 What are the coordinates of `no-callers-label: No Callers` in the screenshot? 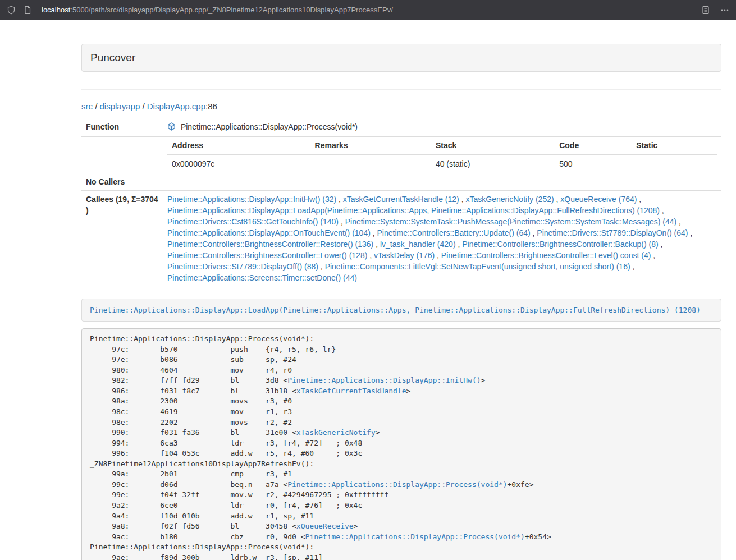 It's located at (122, 182).